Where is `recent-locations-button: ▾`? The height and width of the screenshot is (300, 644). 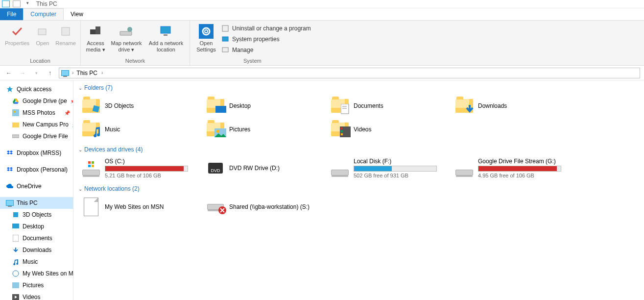
recent-locations-button: ▾ is located at coordinates (36, 73).